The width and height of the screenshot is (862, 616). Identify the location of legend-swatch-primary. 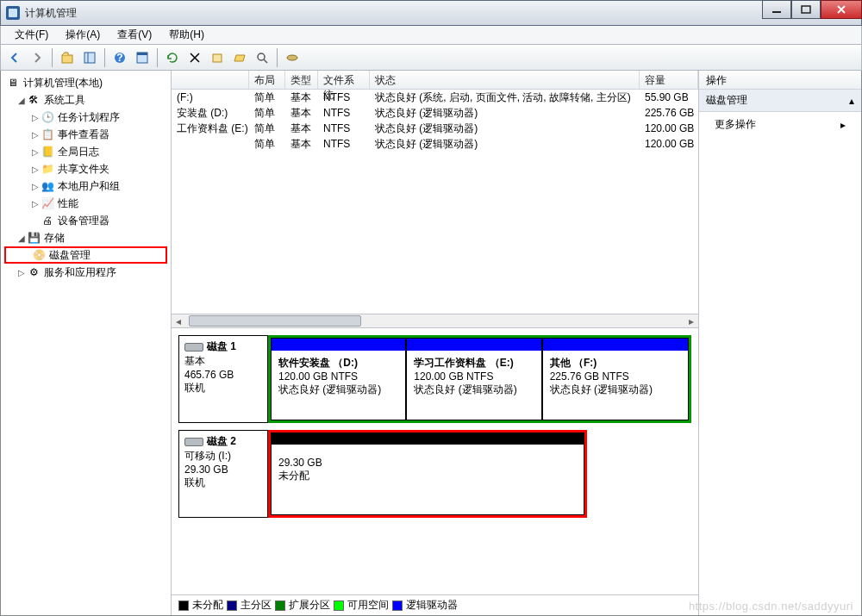
(232, 606).